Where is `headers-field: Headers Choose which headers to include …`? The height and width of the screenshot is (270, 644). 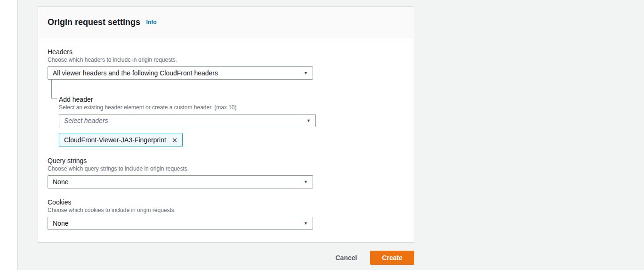 headers-field: Headers Choose which headers to include … is located at coordinates (226, 64).